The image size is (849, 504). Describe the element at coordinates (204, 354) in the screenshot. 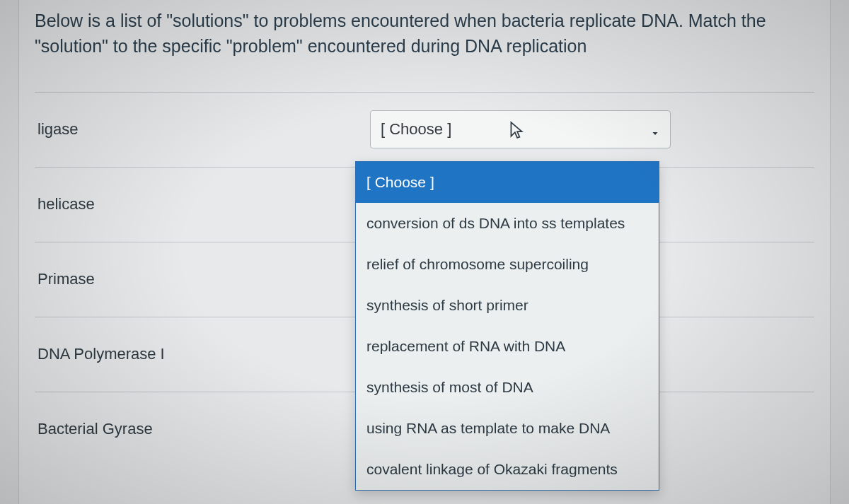

I see `item-label: DNA Polymerase I` at that location.